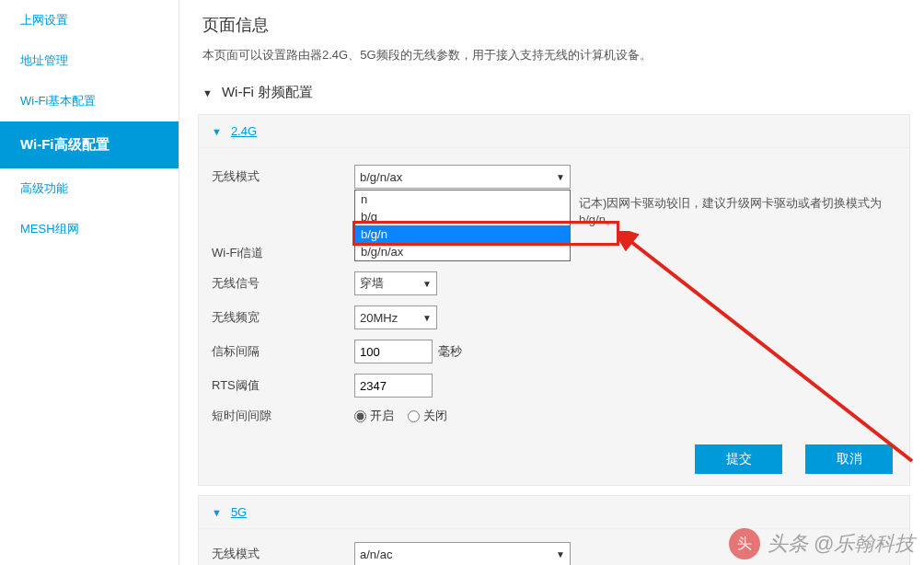 The height and width of the screenshot is (565, 924). Describe the element at coordinates (89, 189) in the screenshot. I see `sidebar-item-advanced: 高级功能` at that location.